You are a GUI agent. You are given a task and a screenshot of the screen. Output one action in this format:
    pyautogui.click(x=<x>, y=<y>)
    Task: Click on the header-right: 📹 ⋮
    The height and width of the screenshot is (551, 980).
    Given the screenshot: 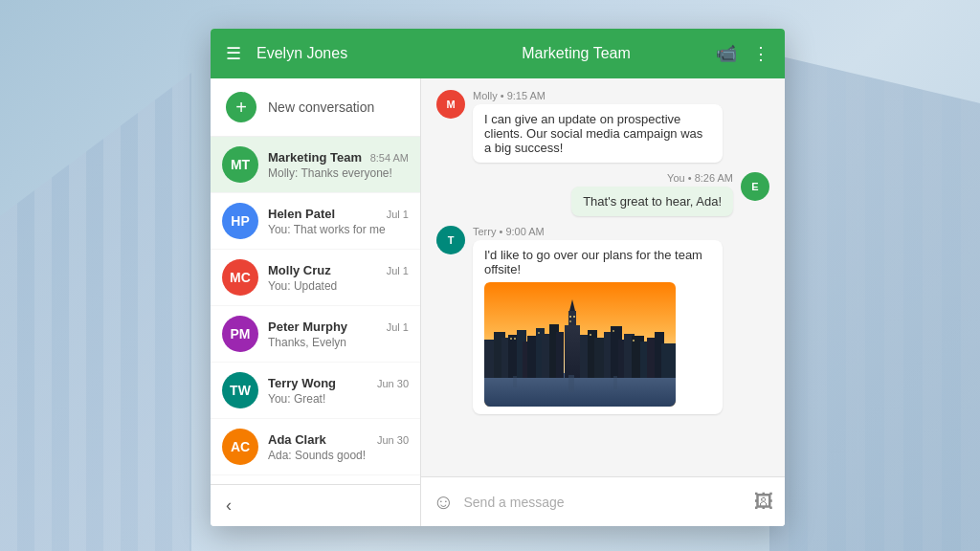 What is the action you would take?
    pyautogui.click(x=743, y=54)
    